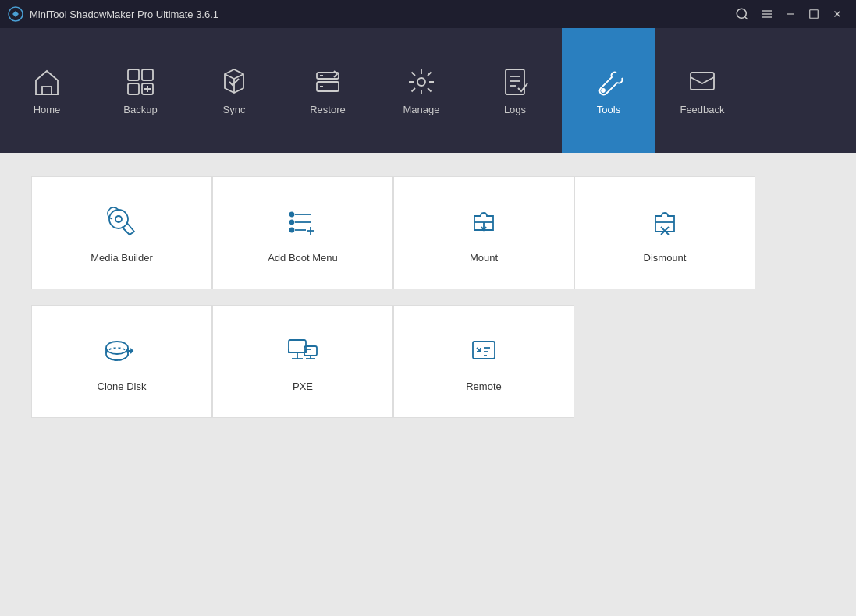 Image resolution: width=856 pixels, height=616 pixels. I want to click on app-logo, so click(16, 14).